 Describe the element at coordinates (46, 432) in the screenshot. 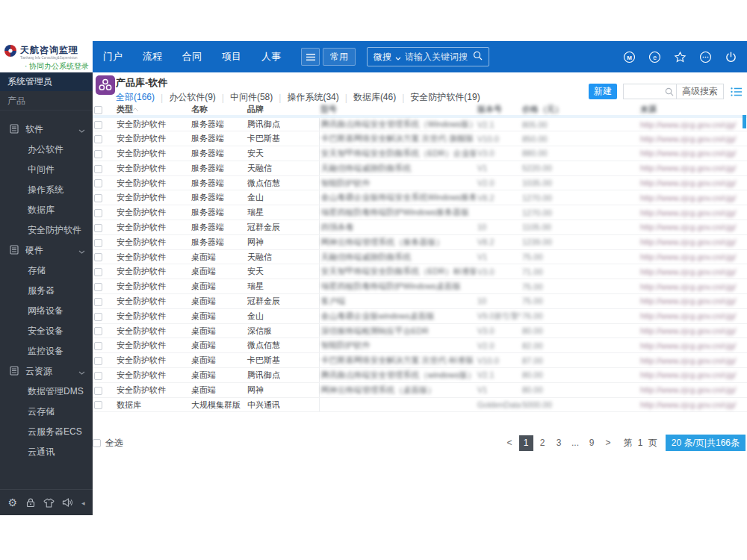

I see `sidebar-item-3-3: 云服务器ECS` at that location.